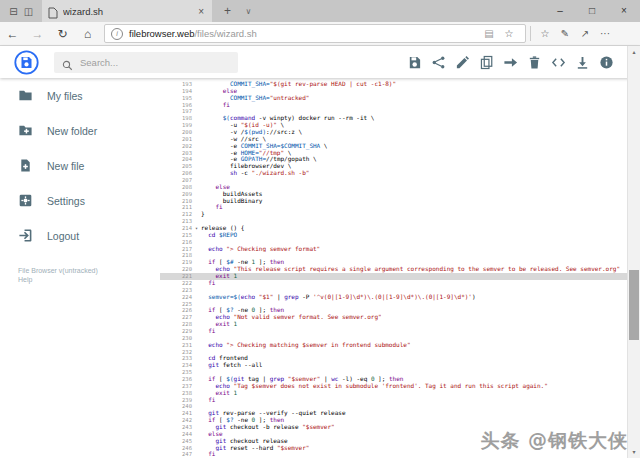  I want to click on new-tab-icon: +, so click(228, 11).